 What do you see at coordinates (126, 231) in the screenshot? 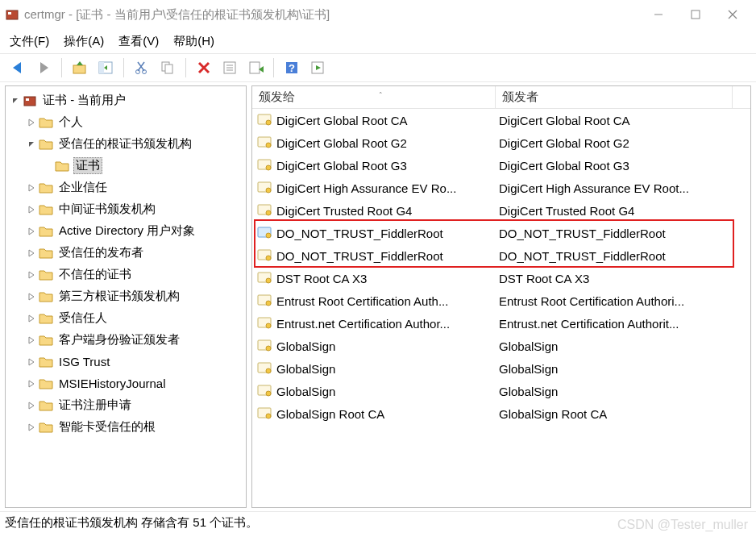
I see `tree-item: Active Directory 用户对象` at bounding box center [126, 231].